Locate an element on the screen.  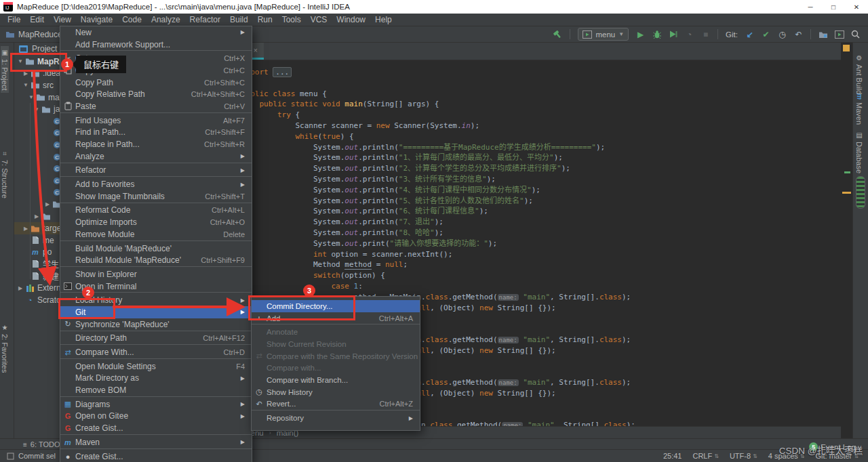
context-menu-show-in-explorer: Show in Explorer is located at coordinates (156, 274).